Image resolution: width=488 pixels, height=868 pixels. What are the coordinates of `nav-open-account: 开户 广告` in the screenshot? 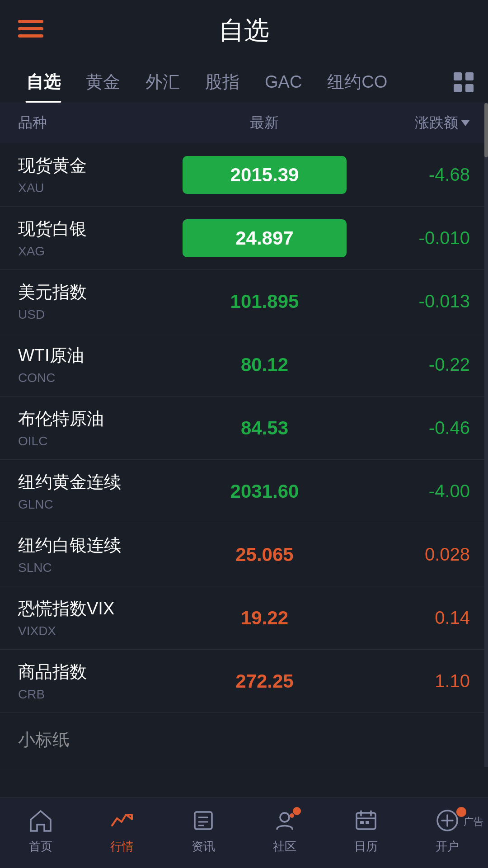 It's located at (447, 831).